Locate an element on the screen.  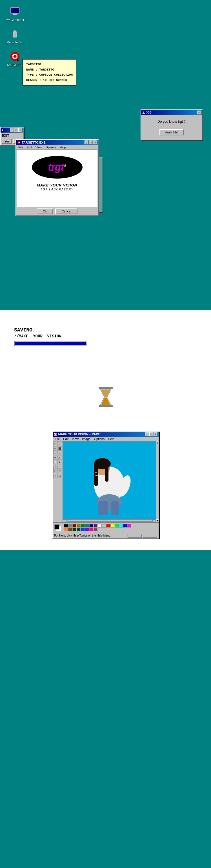
rounded-rect-tool: ▢ is located at coordinates (60, 476).